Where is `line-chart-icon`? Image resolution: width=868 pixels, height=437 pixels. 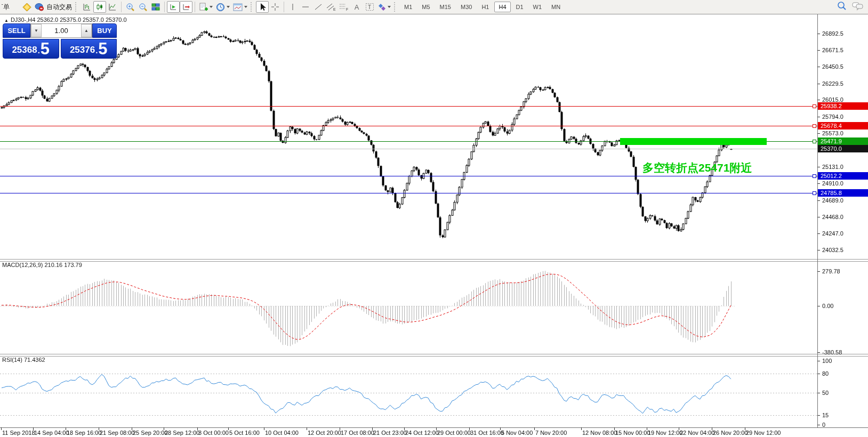 line-chart-icon is located at coordinates (112, 7).